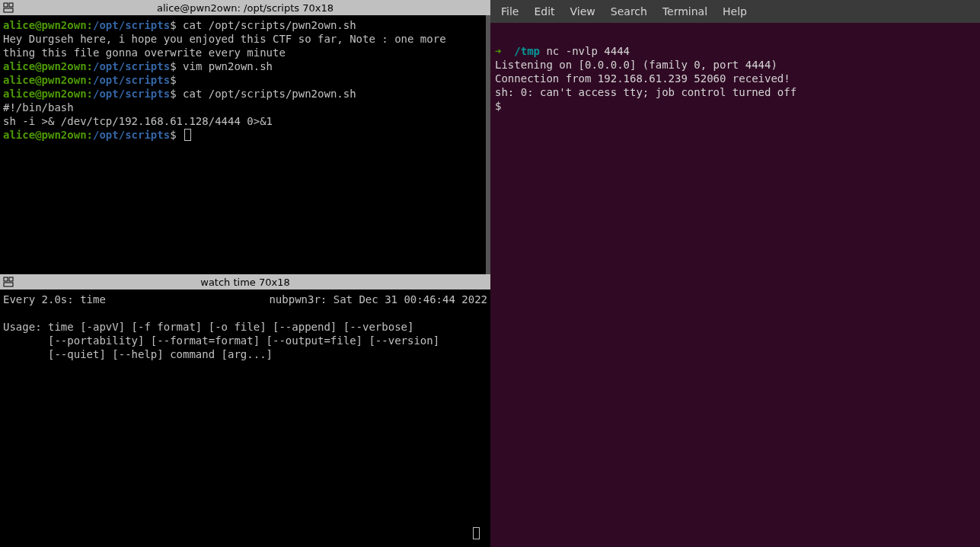 This screenshot has height=547, width=980. Describe the element at coordinates (245, 8) in the screenshot. I see `pane-title-bar-top: alice@pwn2own: /opt/scripts 70x18` at that location.